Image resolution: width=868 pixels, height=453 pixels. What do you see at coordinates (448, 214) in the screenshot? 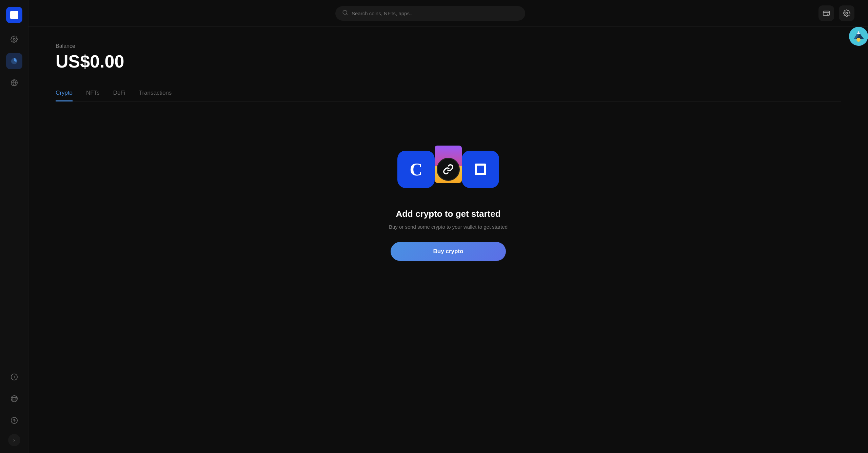
I see `empty-state-title: Add crypto to get started` at bounding box center [448, 214].